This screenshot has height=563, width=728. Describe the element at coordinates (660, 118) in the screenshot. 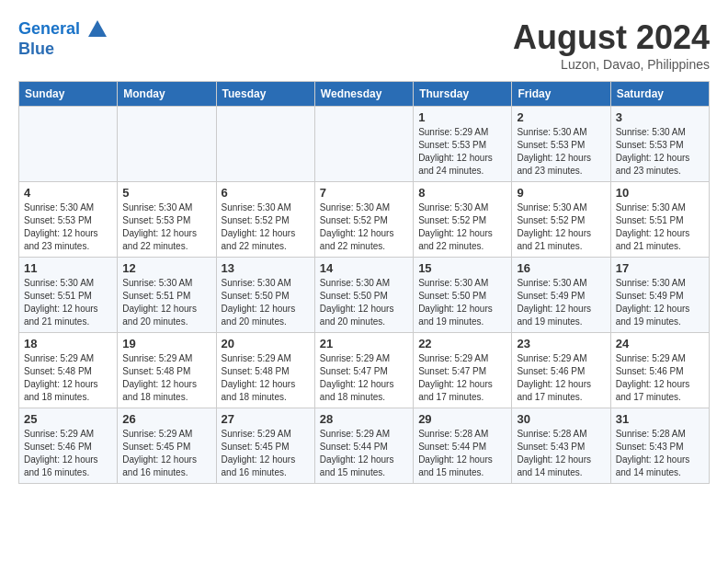

I see `day-number: 3` at that location.